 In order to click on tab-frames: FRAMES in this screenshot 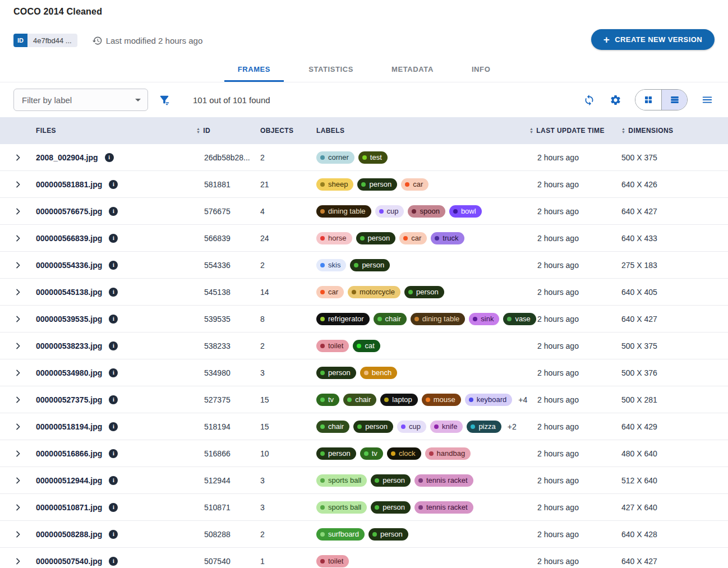, I will do `click(255, 70)`.